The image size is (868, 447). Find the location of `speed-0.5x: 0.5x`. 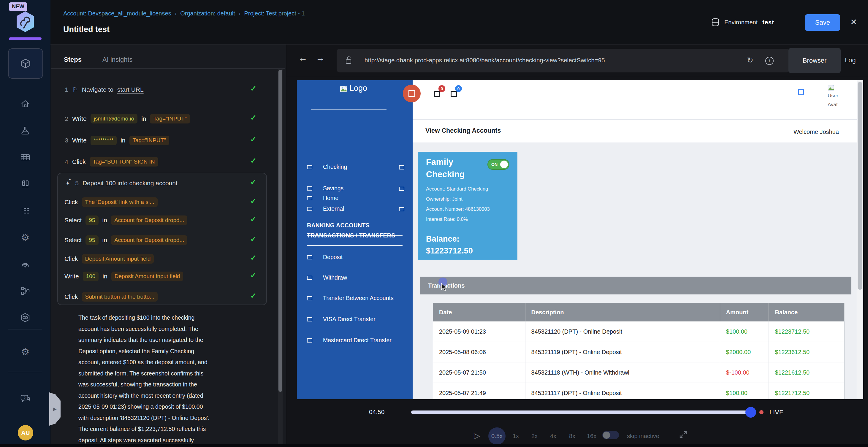

speed-0.5x: 0.5x is located at coordinates (497, 436).